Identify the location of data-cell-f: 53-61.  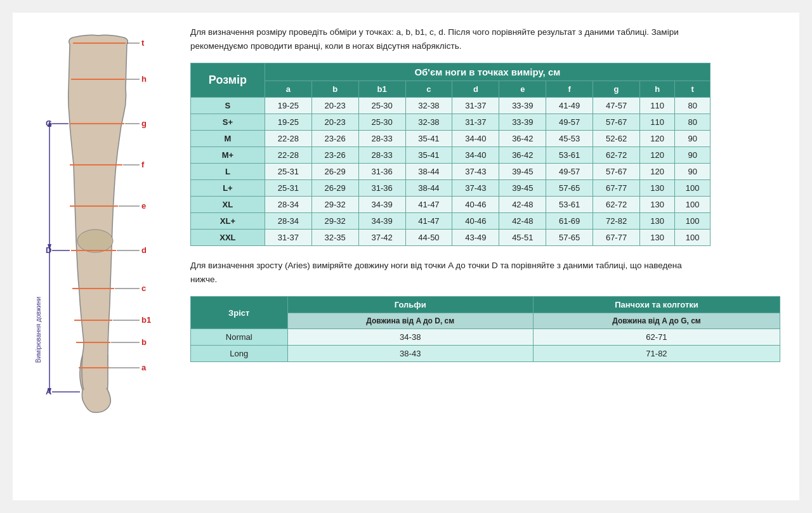
(570, 155).